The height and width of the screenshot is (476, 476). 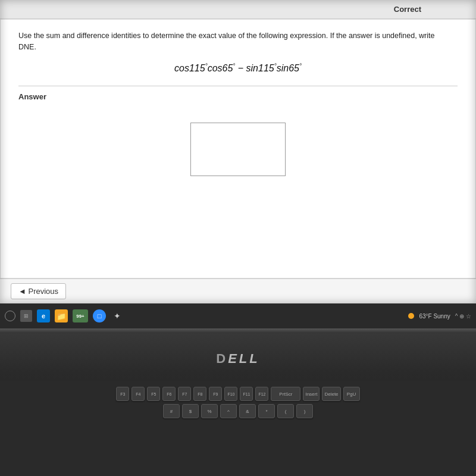 I want to click on percent-key: %, so click(x=209, y=411).